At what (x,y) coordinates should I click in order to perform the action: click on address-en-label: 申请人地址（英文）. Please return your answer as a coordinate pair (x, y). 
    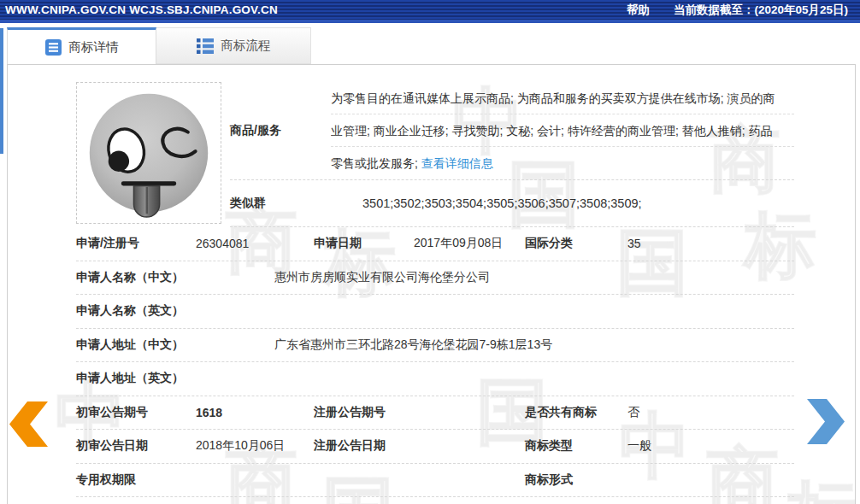
    Looking at the image, I should click on (175, 378).